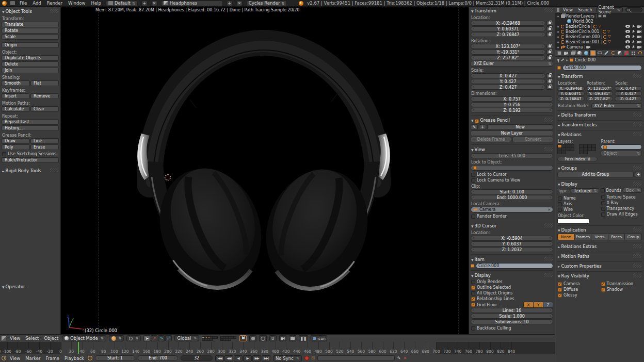  What do you see at coordinates (600, 89) in the screenshot?
I see `value-slider: X: 123.107°` at bounding box center [600, 89].